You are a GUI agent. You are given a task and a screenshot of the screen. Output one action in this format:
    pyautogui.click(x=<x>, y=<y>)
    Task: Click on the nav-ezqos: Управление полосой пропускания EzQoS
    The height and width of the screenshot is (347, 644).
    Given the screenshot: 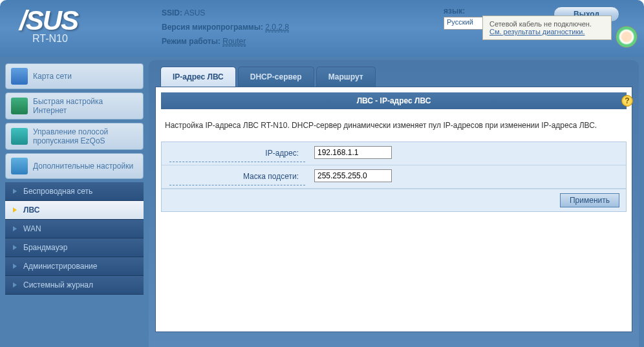 What is the action you would take?
    pyautogui.click(x=74, y=136)
    